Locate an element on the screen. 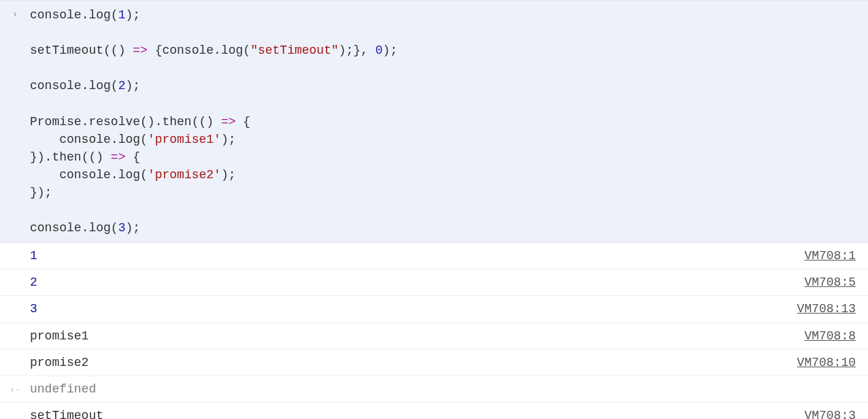  code-line: console.log('promise2'); is located at coordinates (445, 175).